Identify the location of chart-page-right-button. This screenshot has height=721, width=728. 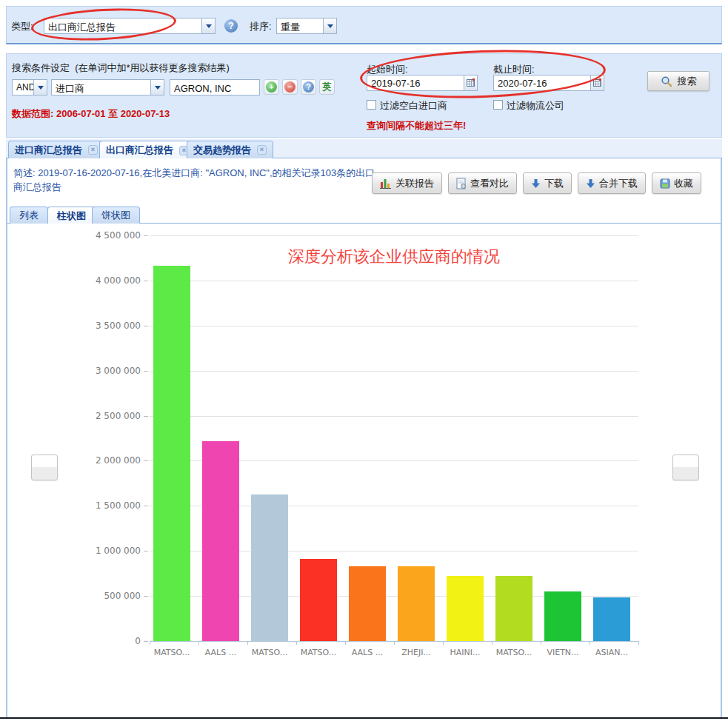
(686, 468).